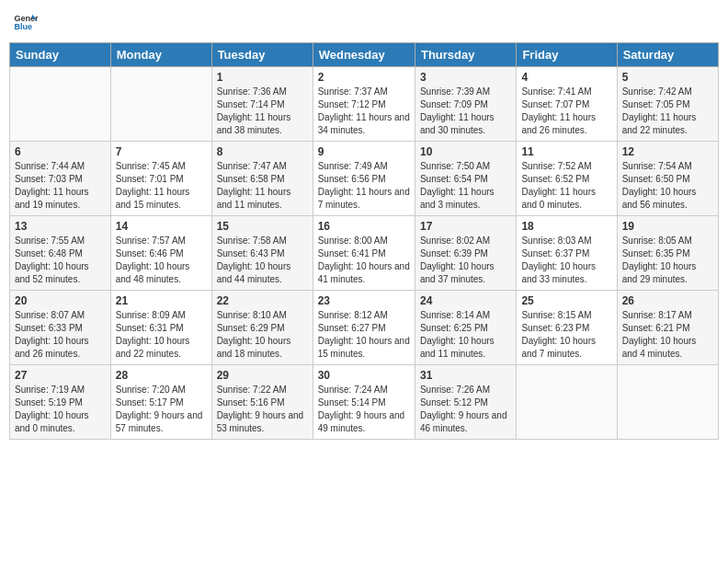  What do you see at coordinates (364, 186) in the screenshot?
I see `day-info: Sunrise: 7:49 AM Sunset: 6:56 PM Dayligh…` at bounding box center [364, 186].